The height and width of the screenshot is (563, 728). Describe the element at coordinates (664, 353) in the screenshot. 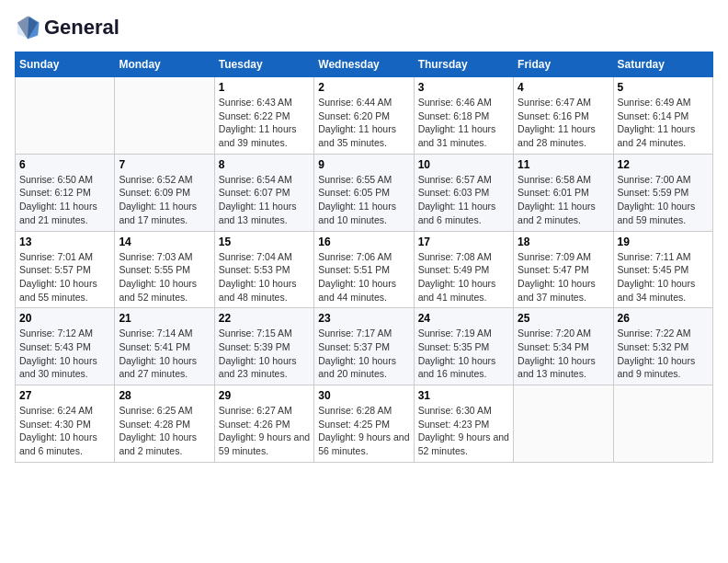

I see `day-info: Sunrise: 7:22 AM Sunset: 5:32 PM Dayligh…` at that location.